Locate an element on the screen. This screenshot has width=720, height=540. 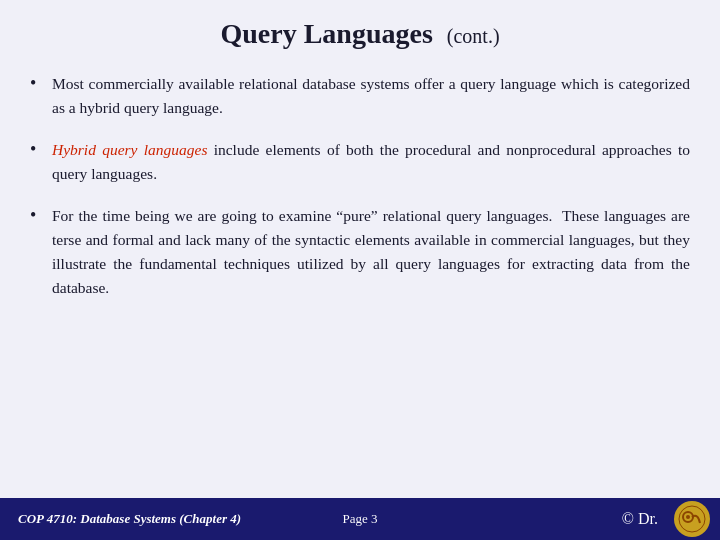
logo-icon is located at coordinates (692, 519).